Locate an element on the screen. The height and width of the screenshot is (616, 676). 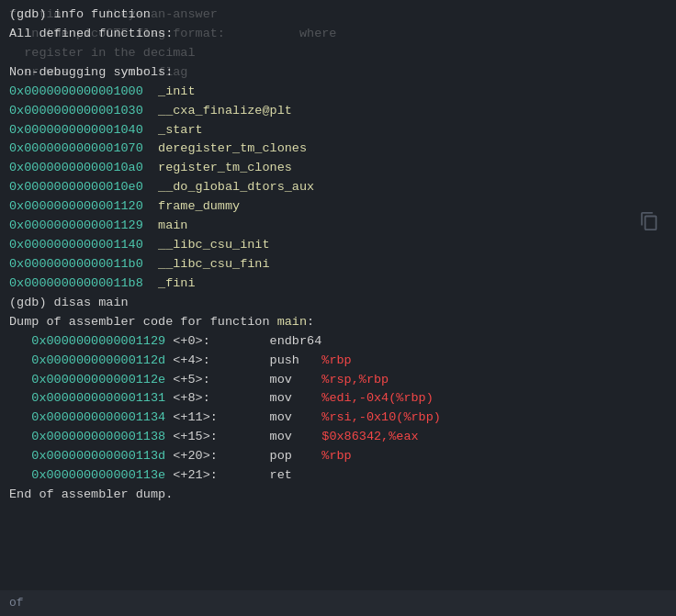
asm-mov-edi: 0x0000000000001131 <+8>: mov %edi,-0x4(%… is located at coordinates (338, 398).